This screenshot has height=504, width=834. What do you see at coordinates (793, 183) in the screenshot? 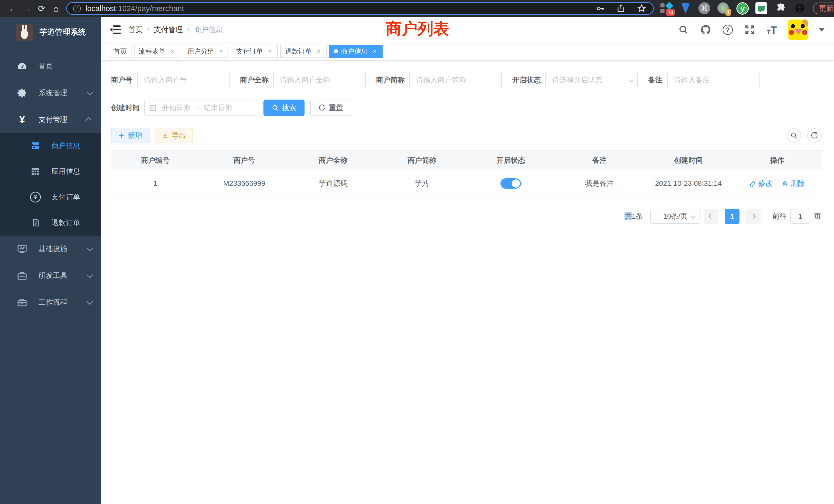
I see `delete-link: 删除` at bounding box center [793, 183].